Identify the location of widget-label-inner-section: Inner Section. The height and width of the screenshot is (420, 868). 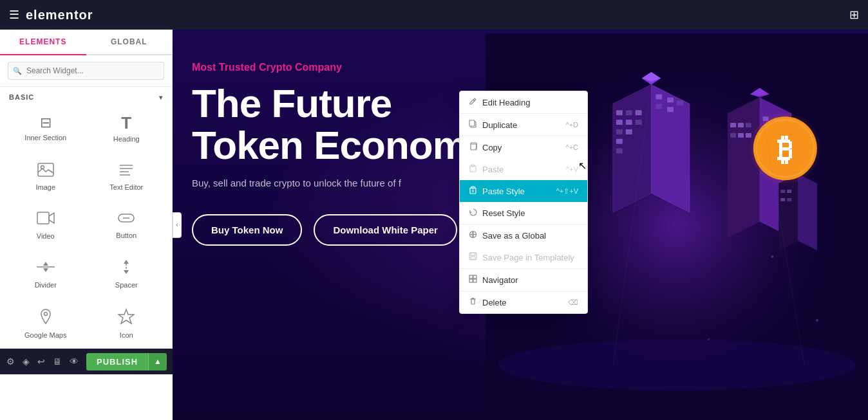
(45, 138).